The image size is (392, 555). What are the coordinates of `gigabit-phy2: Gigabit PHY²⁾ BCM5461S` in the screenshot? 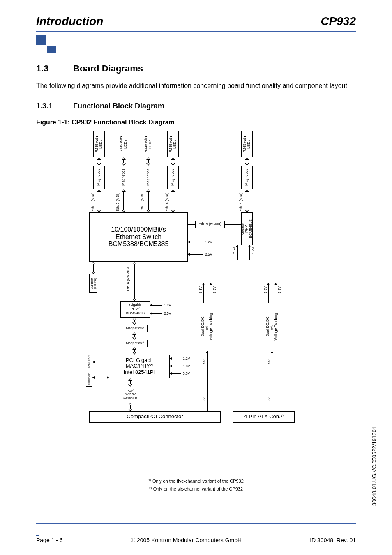 It's located at (135, 309).